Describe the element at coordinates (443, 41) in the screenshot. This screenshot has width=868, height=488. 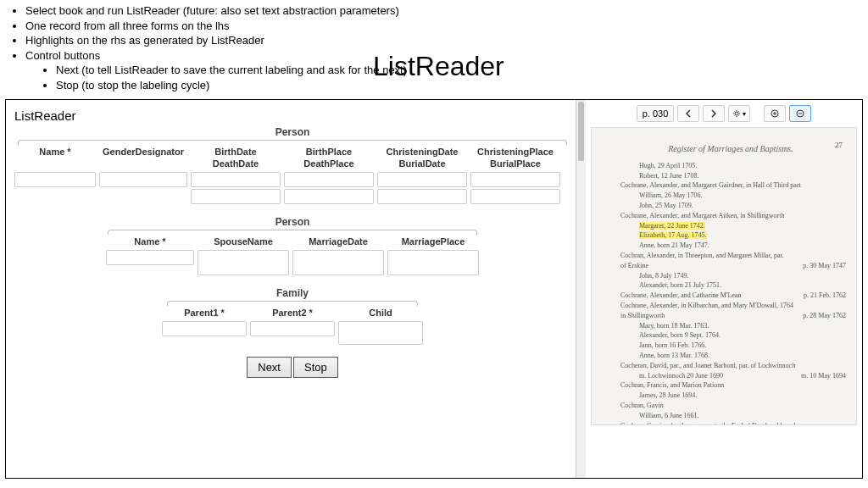
I see `note-item: Highlights on the rhs as generated by Li…` at that location.